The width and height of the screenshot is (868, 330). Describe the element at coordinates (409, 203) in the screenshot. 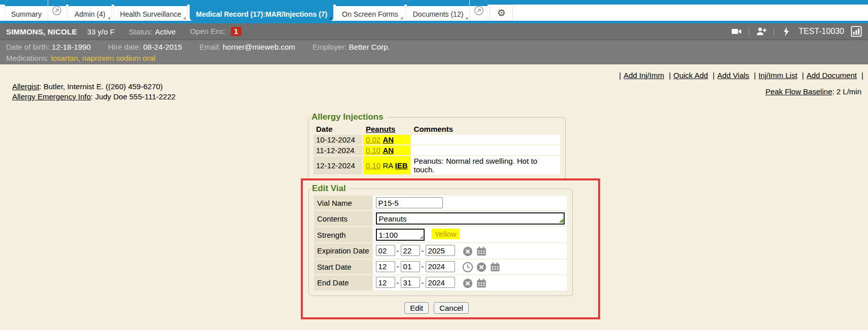

I see `vial-name-input` at that location.